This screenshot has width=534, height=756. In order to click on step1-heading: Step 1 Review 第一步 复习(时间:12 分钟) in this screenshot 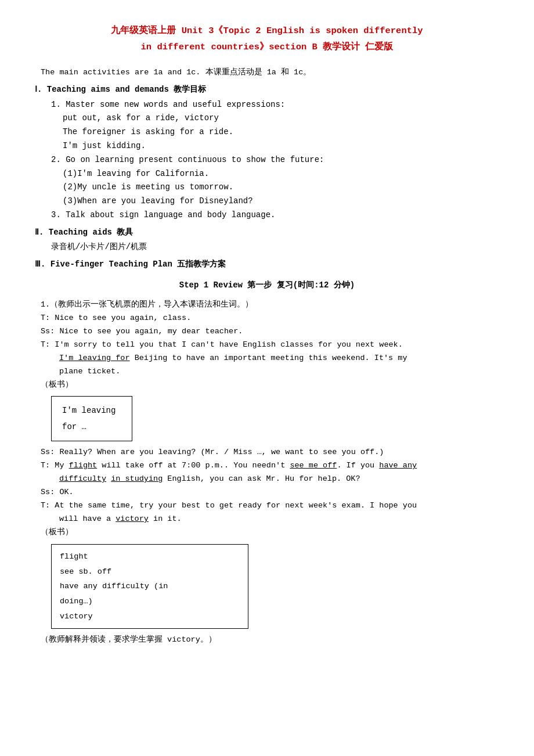, I will do `click(267, 286)`.